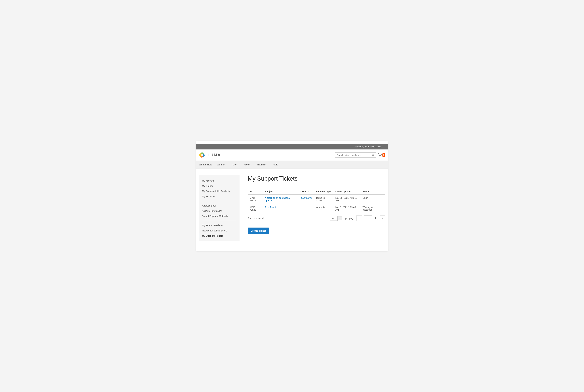 Image resolution: width=584 pixels, height=392 pixels. Describe the element at coordinates (376, 218) in the screenshot. I see `page-total-label: of 1` at that location.